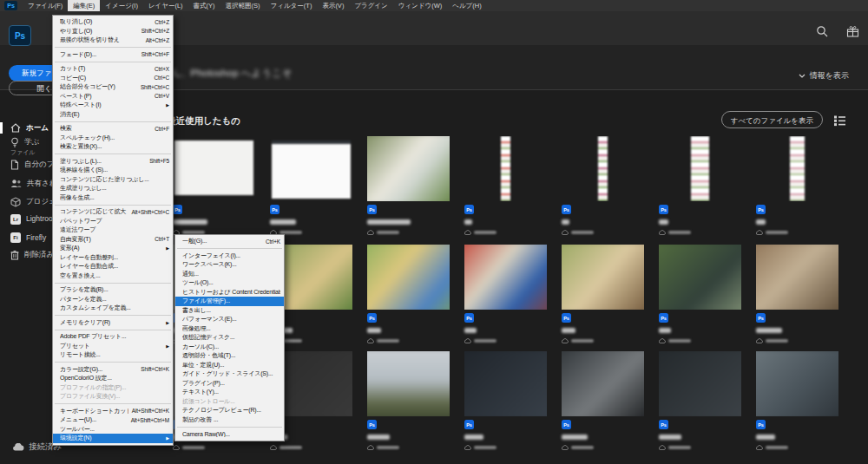 This screenshot has height=464, width=868. I want to click on menubar-item: ウィンドウ(W), so click(420, 5).